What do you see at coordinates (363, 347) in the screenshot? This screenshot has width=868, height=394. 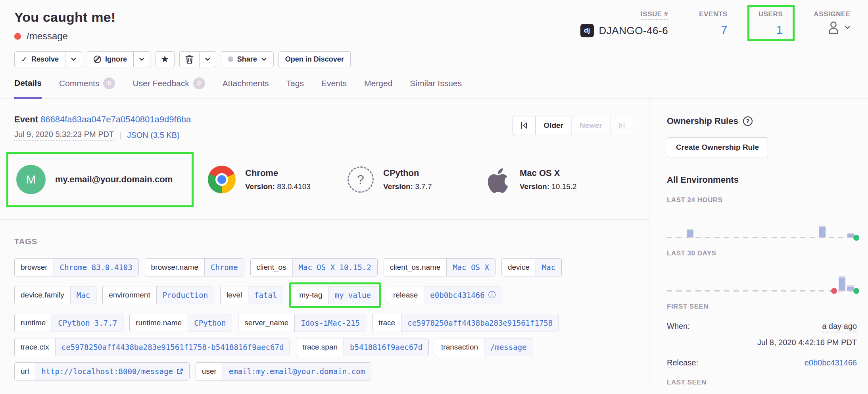 I see `tag-pill-trace-span: trace.spanb5418816f9aec67d` at bounding box center [363, 347].